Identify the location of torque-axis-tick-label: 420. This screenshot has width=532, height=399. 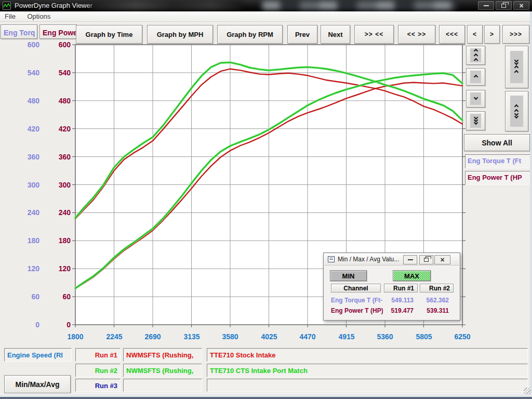
(28, 129).